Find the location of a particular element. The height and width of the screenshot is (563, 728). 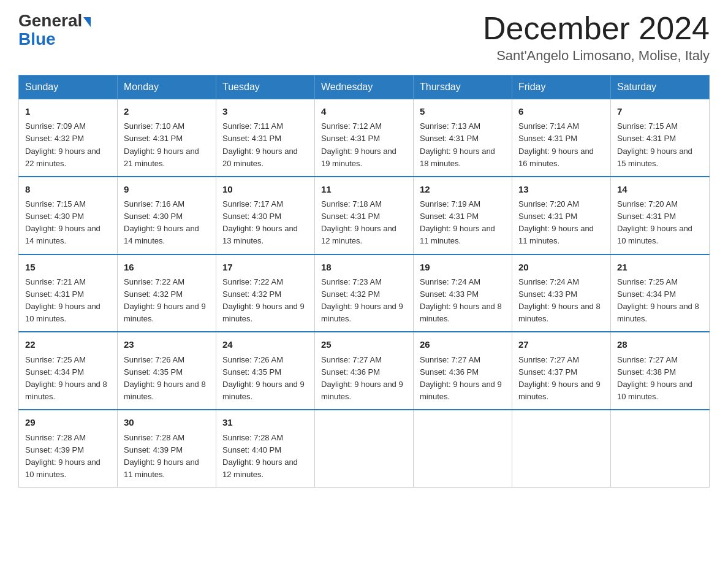

sunrise-text: Sunrise: 7:17 AM is located at coordinates (252, 204).